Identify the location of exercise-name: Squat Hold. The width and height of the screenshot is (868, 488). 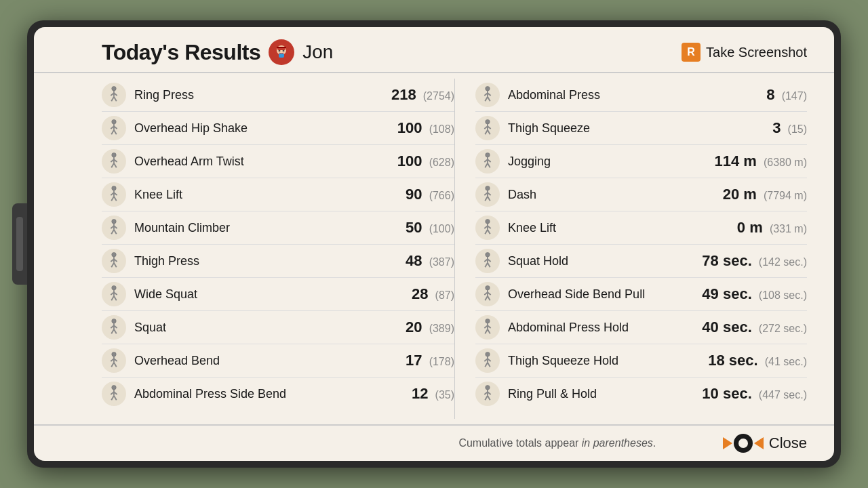
(605, 262).